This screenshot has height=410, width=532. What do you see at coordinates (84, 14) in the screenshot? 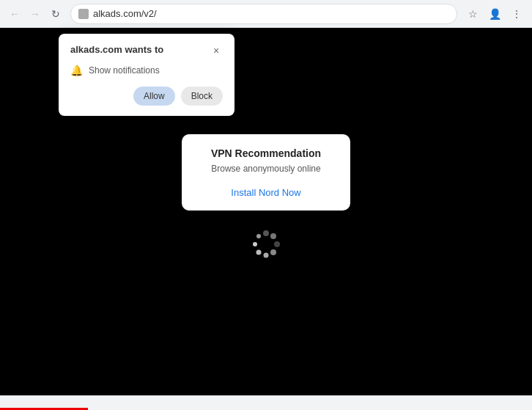
I see `site-favicon` at bounding box center [84, 14].